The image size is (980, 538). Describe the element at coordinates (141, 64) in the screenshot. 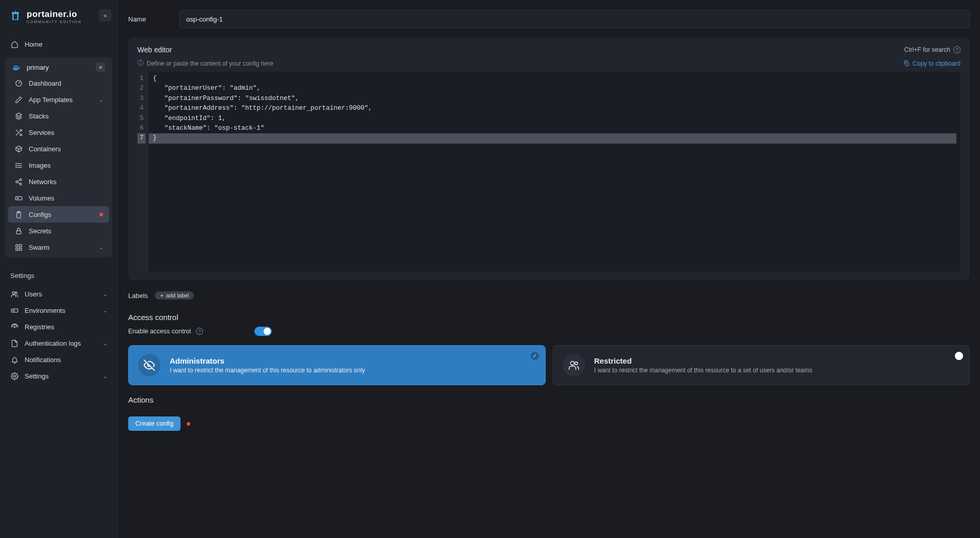

I see `info-icon: ⓘ` at that location.